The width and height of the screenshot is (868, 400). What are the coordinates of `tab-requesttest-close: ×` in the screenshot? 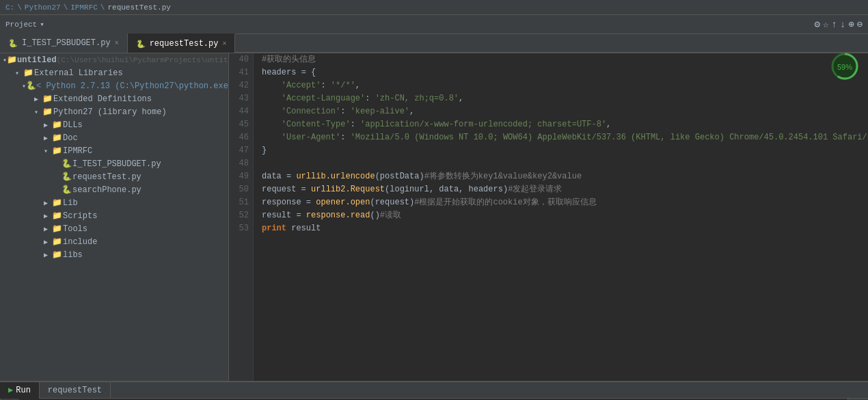 It's located at (224, 44).